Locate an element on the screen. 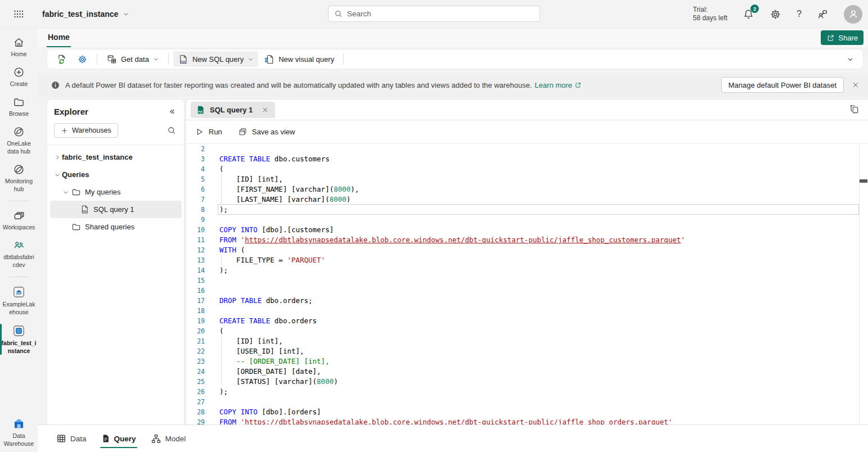  feedback-button is located at coordinates (822, 15).